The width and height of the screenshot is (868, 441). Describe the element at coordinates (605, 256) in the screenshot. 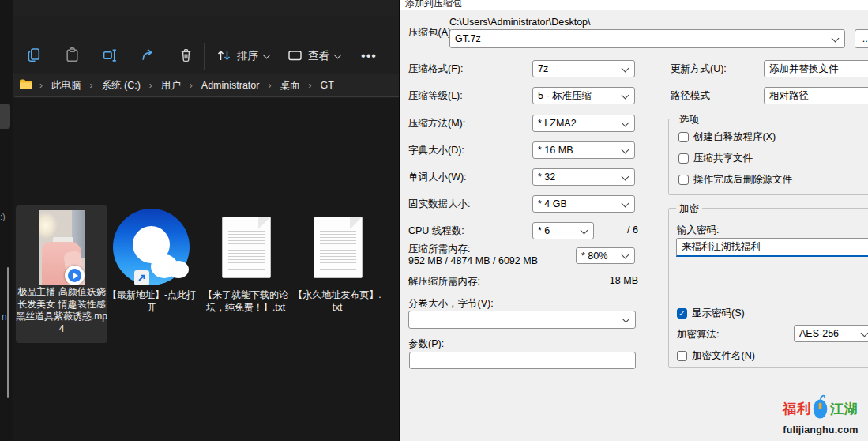

I see `memory-percent-select: * 80%` at that location.